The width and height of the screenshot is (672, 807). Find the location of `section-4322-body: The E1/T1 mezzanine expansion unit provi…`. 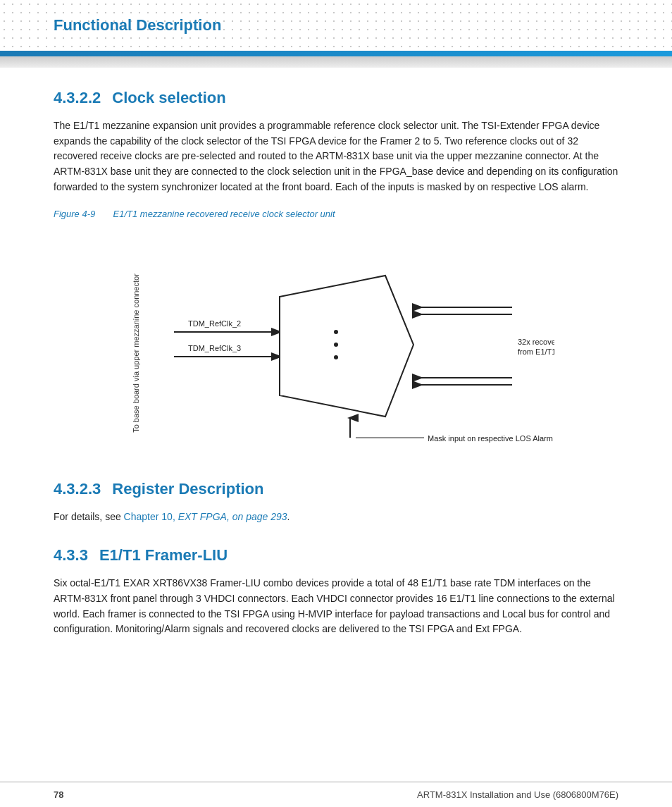

section-4322-body: The E1/T1 mezzanine expansion unit provi… is located at coordinates (336, 156).